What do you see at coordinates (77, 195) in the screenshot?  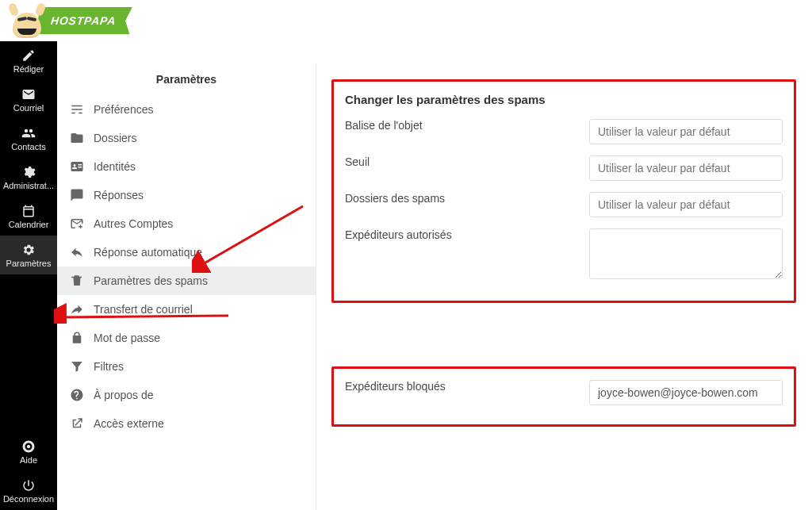 I see `chat-icon` at bounding box center [77, 195].